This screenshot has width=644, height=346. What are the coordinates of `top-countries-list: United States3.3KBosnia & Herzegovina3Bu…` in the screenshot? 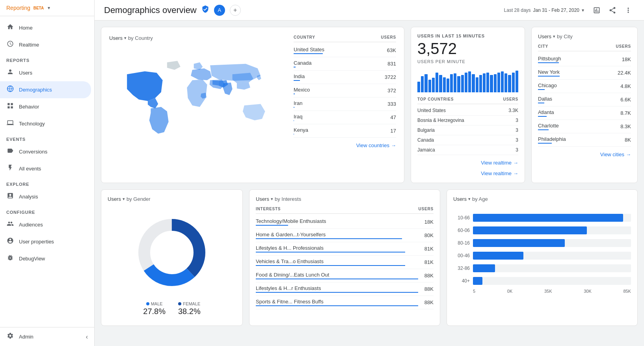 It's located at (468, 130).